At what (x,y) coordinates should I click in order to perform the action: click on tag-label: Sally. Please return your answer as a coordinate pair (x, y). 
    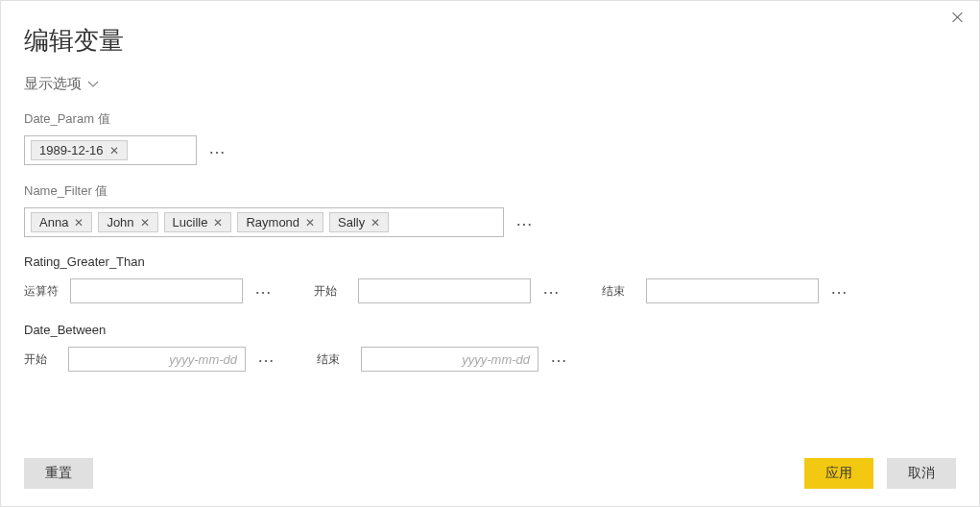
    Looking at the image, I should click on (351, 223).